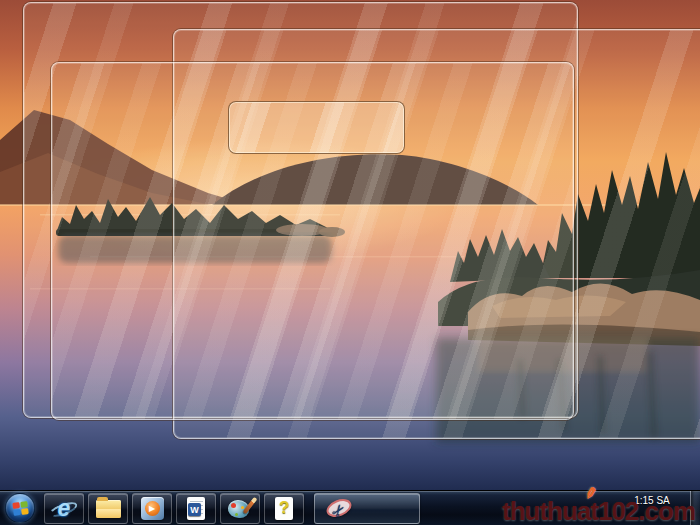 The width and height of the screenshot is (700, 525). Describe the element at coordinates (340, 509) in the screenshot. I see `snipping-tool-icon: ✂` at that location.